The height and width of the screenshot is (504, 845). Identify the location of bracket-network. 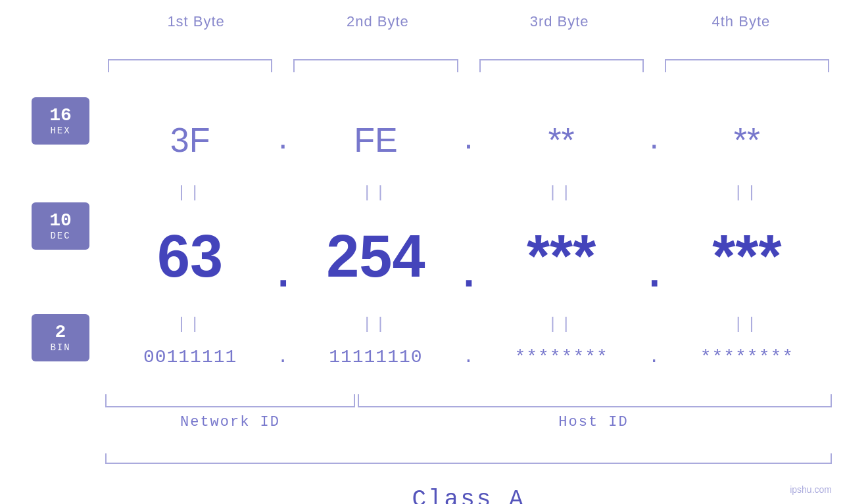
(230, 401).